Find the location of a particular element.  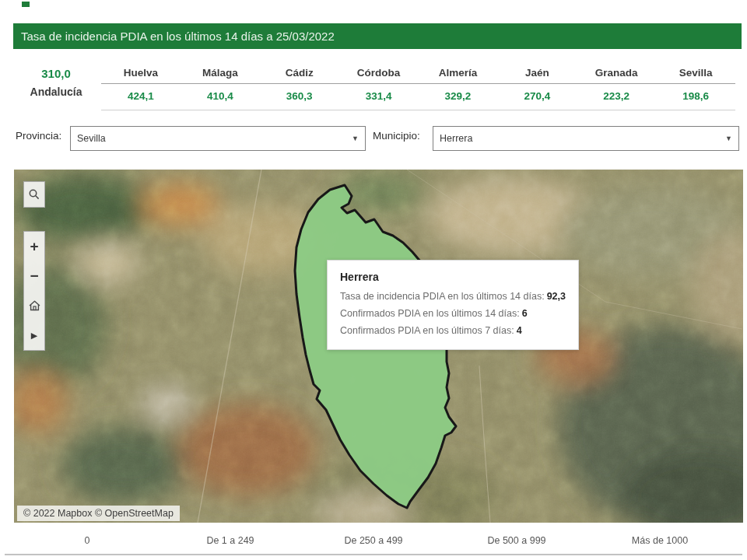

map-attribution: © 2022 Mapbox © OpenStreetMap is located at coordinates (98, 513).